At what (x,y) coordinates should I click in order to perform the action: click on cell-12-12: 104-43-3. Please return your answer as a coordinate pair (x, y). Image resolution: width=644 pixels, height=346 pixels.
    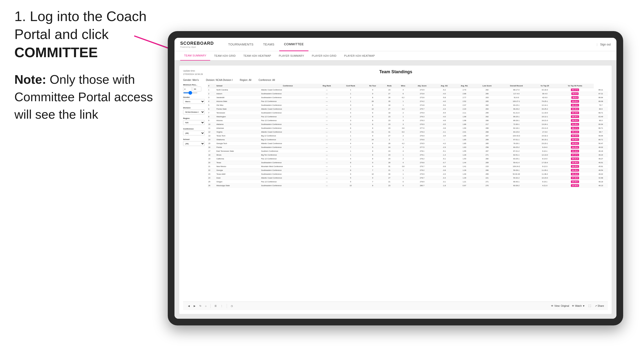
    Looking at the image, I should click on (516, 136).